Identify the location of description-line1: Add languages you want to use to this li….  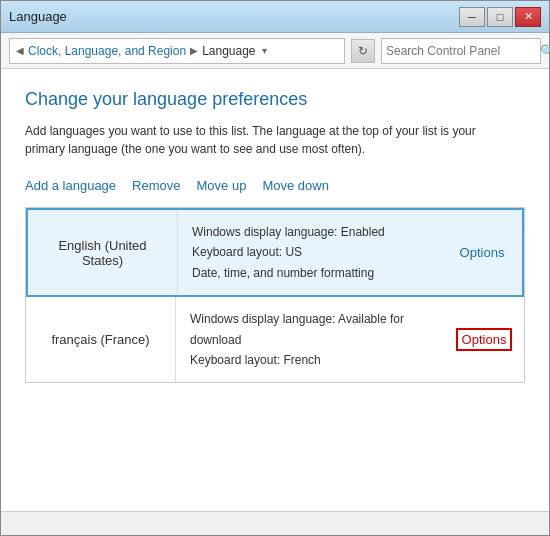
(250, 131).